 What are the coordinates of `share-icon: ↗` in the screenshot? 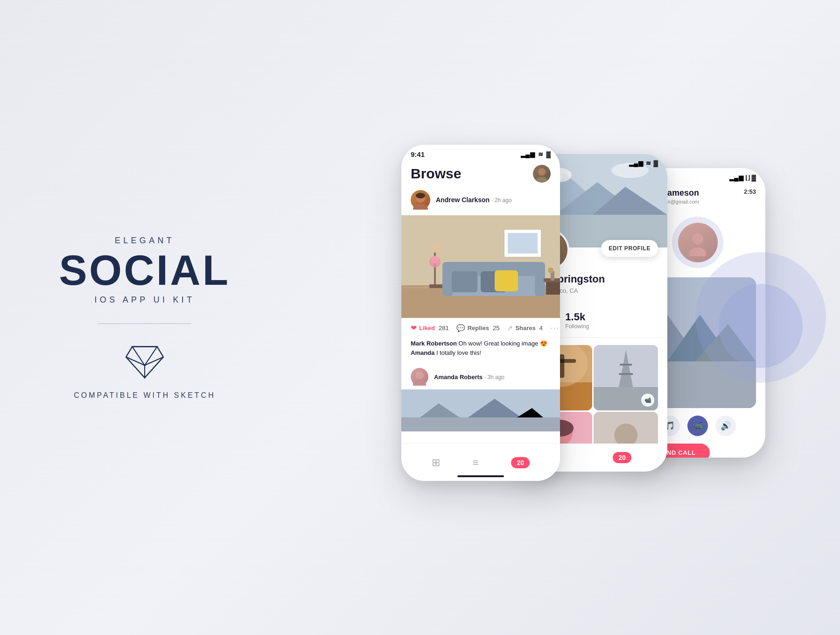 It's located at (510, 328).